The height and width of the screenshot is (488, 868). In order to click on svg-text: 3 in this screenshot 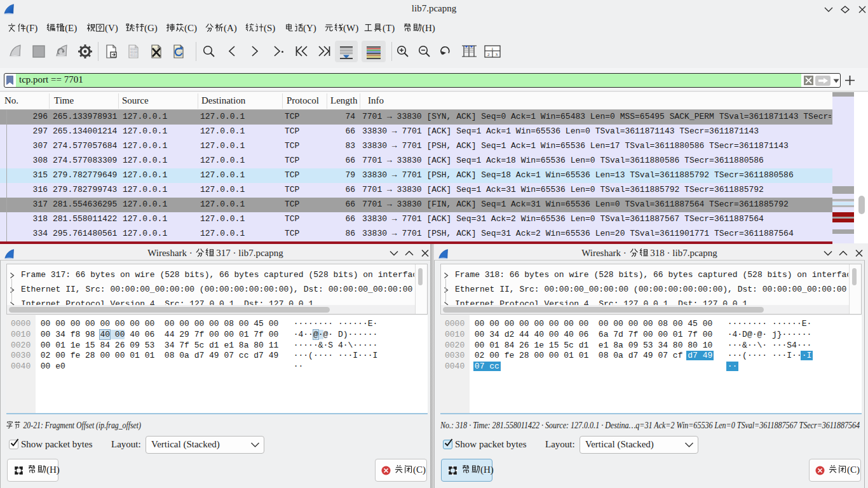, I will do `click(497, 55)`.